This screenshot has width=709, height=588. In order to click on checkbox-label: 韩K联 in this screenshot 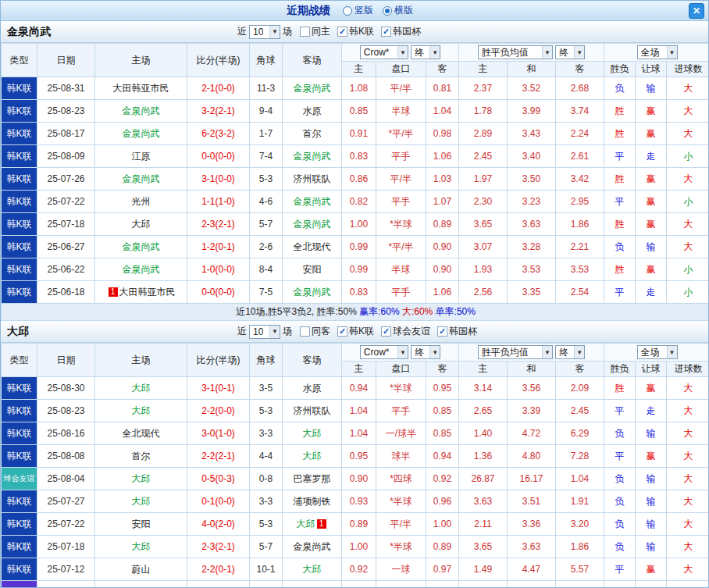, I will do `click(362, 31)`.